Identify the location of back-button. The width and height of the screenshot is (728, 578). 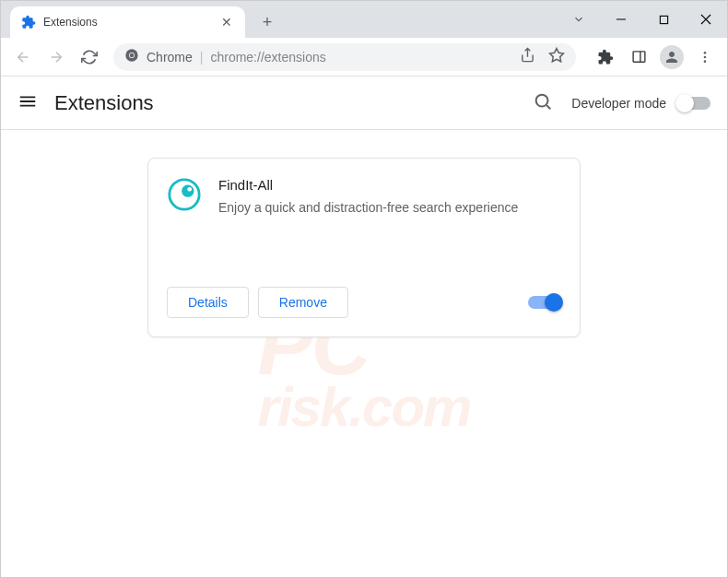
(23, 57).